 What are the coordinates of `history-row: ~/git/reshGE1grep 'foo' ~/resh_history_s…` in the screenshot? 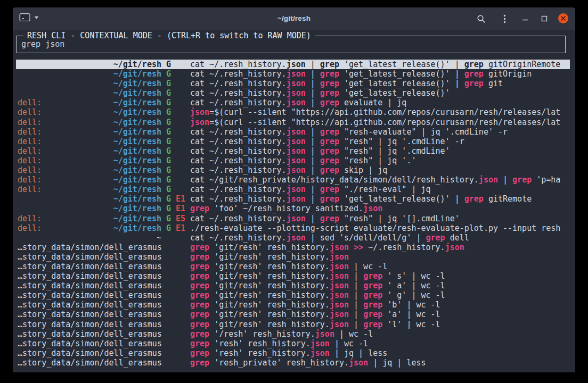 It's located at (293, 209).